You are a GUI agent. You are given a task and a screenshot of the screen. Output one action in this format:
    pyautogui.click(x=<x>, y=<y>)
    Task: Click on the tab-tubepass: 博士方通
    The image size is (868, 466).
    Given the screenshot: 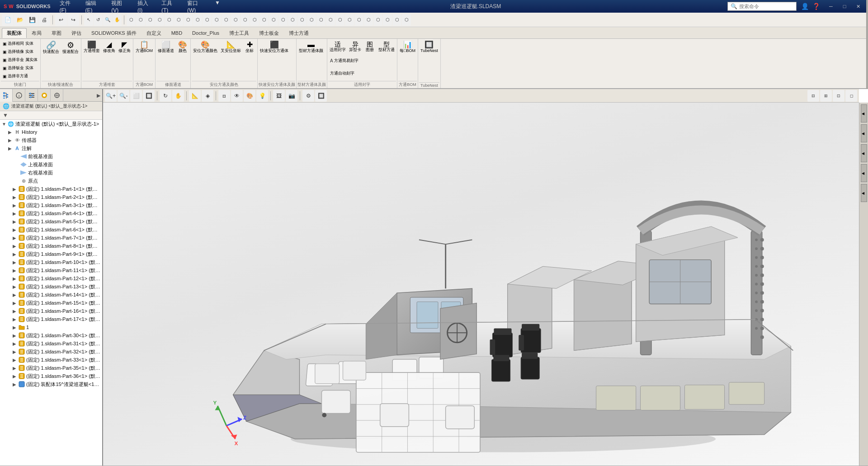 What is the action you would take?
    pyautogui.click(x=299, y=33)
    